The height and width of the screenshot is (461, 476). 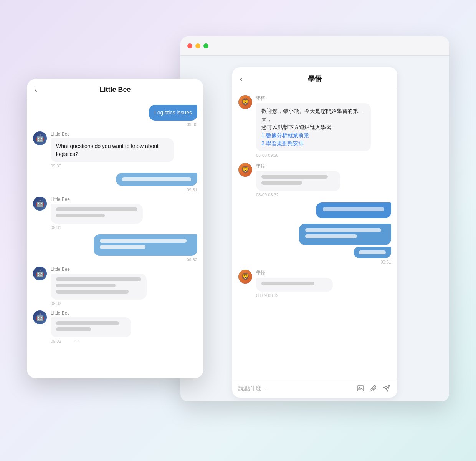 I want to click on chat-title-xuewu: 學悟, so click(x=315, y=79).